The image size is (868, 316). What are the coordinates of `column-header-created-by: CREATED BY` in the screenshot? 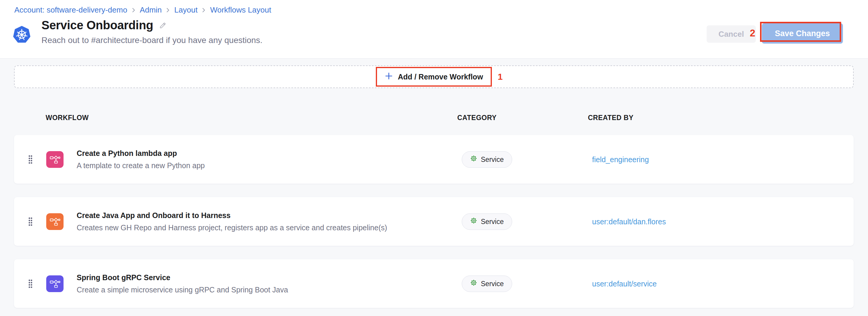 It's located at (611, 118).